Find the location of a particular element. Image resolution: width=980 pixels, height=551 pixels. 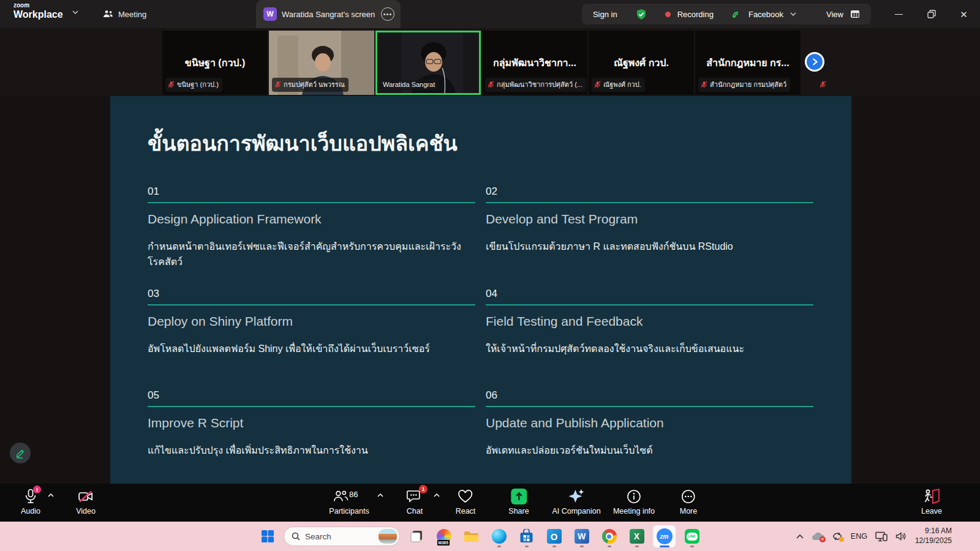

facebook-chevron-down-icon is located at coordinates (793, 14).